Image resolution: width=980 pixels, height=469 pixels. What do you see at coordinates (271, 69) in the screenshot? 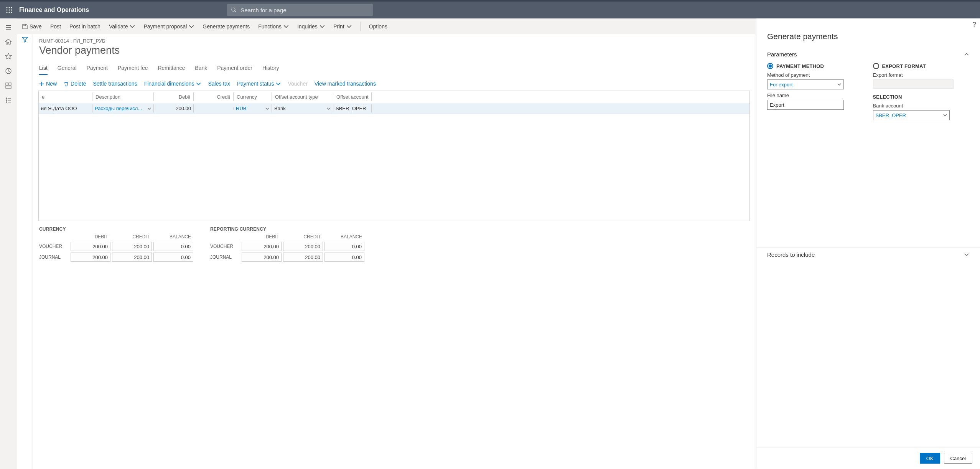
I see `tab-history: History` at bounding box center [271, 69].